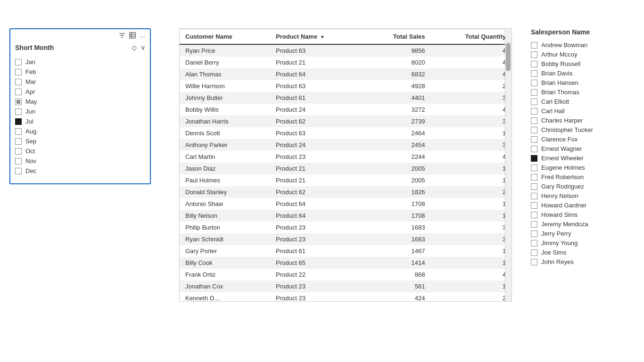 The image size is (644, 362). I want to click on salesperson-item: Brian Davis, so click(583, 74).